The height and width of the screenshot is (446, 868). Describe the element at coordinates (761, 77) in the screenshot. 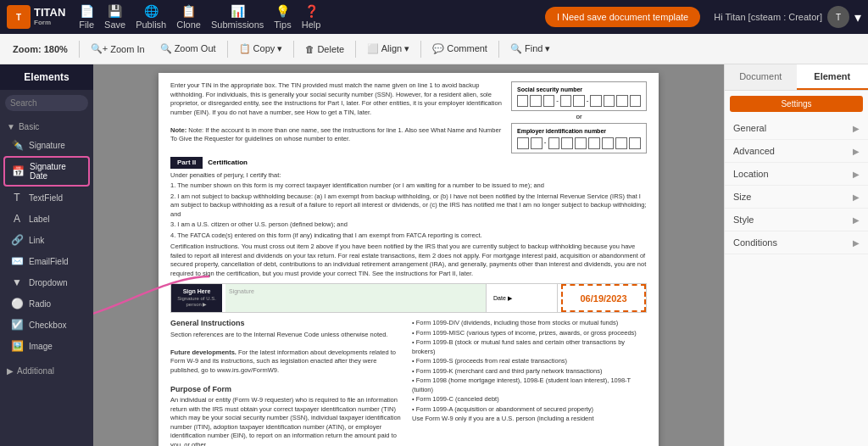

I see `tab-document: Document` at that location.